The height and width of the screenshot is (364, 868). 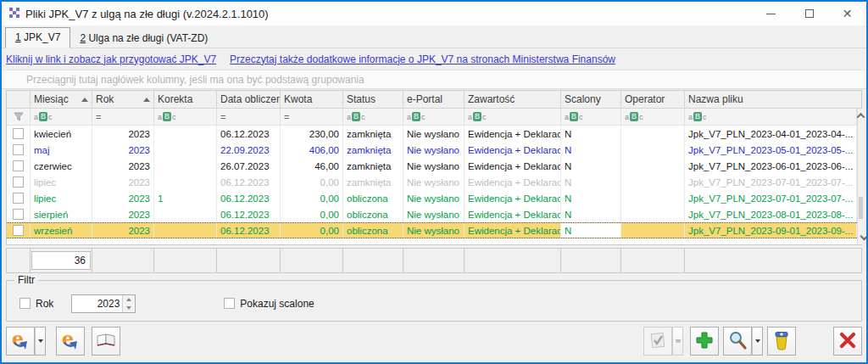 What do you see at coordinates (434, 117) in the screenshot?
I see `filter-cell-eportal: aBc` at bounding box center [434, 117].